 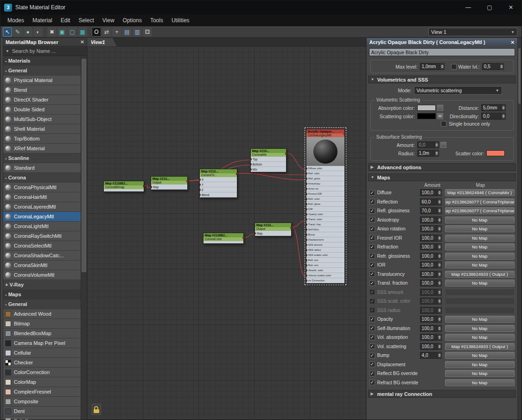 I want to click on node-slot: Fresnel IOR, so click(x=325, y=194).